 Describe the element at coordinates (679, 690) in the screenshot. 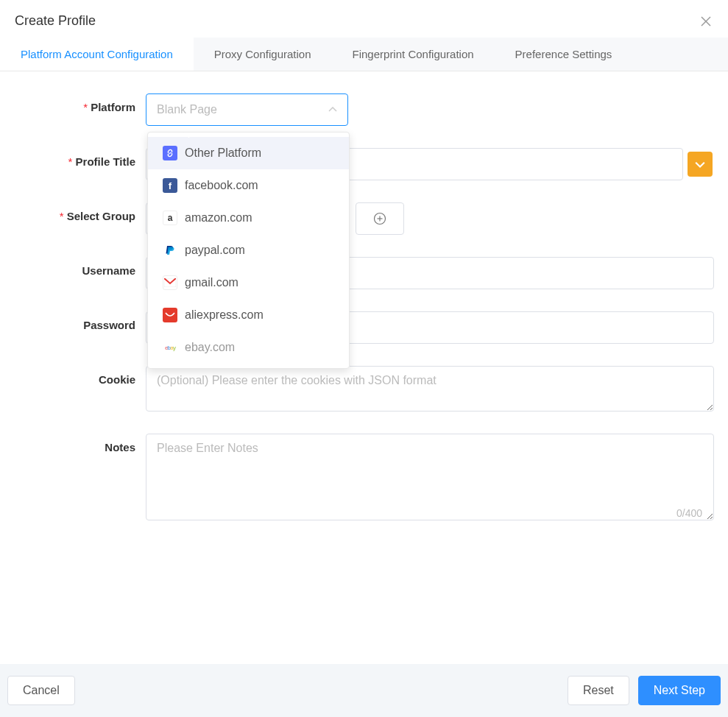

I see `next-step-button: Next Step` at that location.